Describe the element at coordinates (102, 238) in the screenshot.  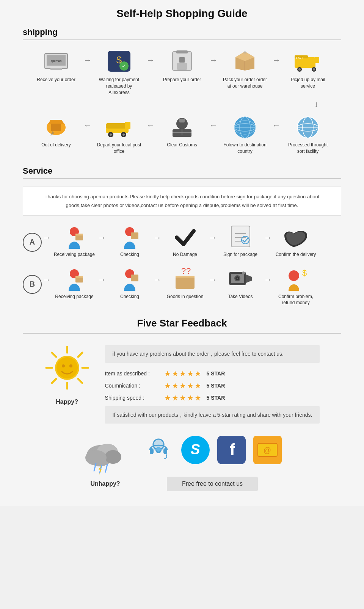
I see `pa-arrow-1: →` at that location.